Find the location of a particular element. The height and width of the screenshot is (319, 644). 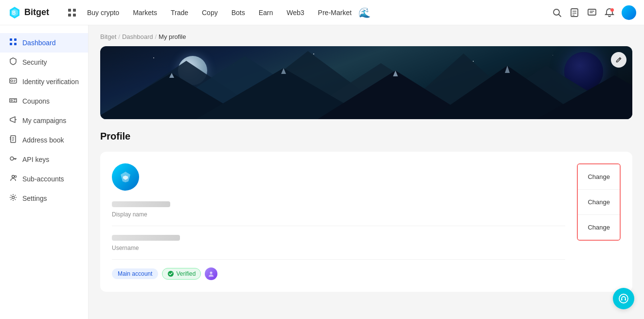

sidebar-label-campaigns: My campaigns is located at coordinates (44, 121).